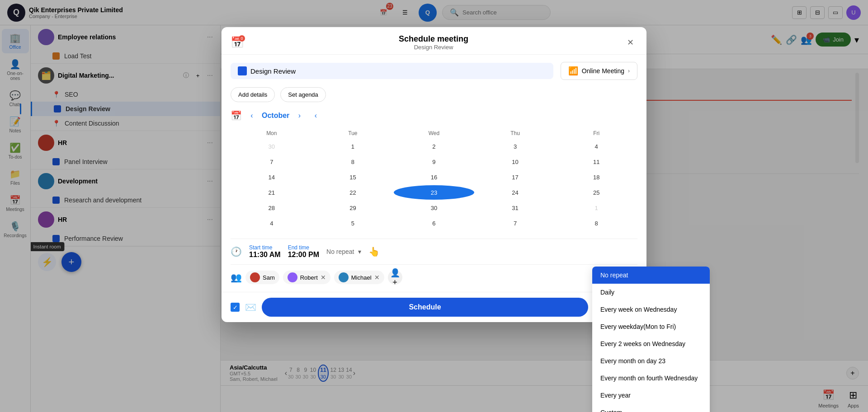  What do you see at coordinates (303, 95) in the screenshot?
I see `set-agenda-button: Set agenda` at bounding box center [303, 95].